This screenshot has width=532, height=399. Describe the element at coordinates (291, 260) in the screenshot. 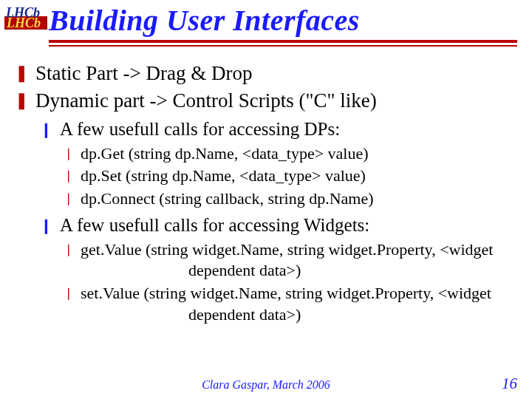

I see `bullet-lvl3: ❘ get.Value (string widget.Name, string …` at that location.